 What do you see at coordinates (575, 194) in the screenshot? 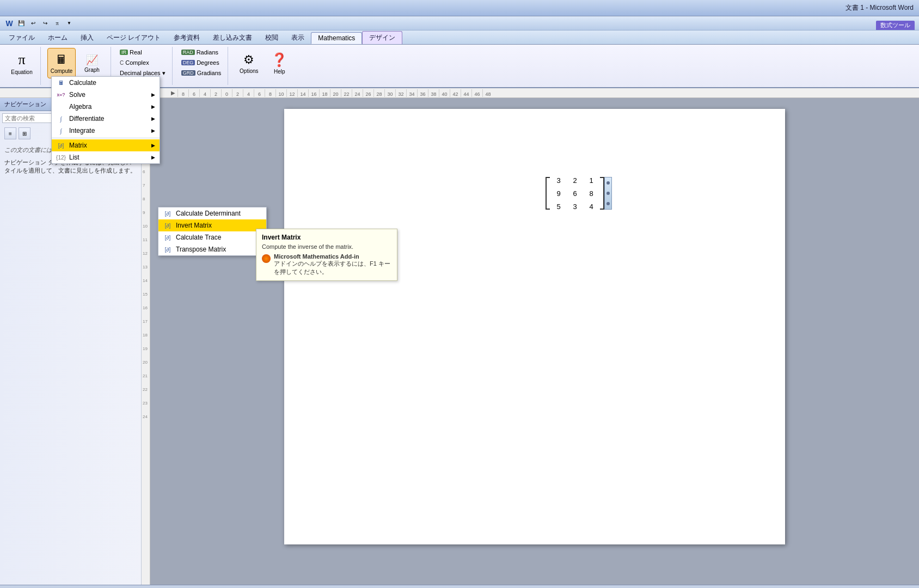
I see `matrix-cell: 6` at bounding box center [575, 194].